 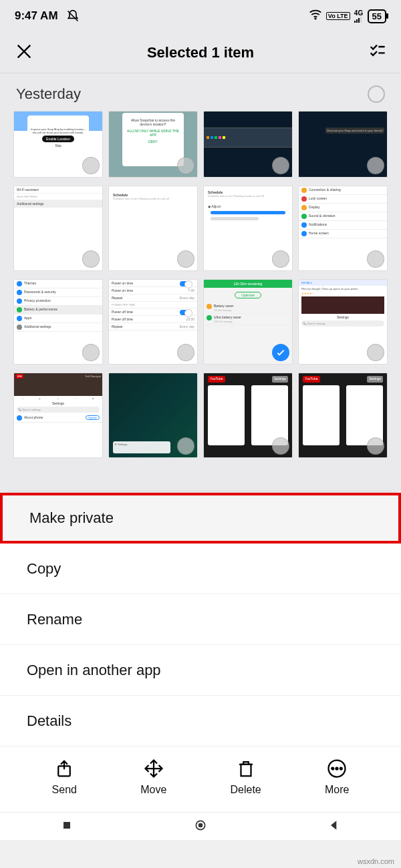 What do you see at coordinates (343, 322) in the screenshot?
I see `thumbnail: INSTALL Files by Google: Clean up space …` at bounding box center [343, 322].